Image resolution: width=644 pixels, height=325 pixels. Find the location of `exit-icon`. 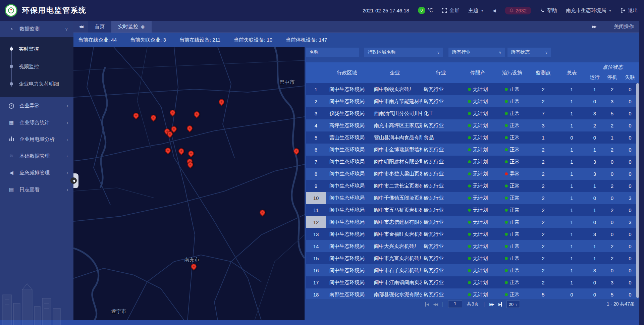

exit-icon is located at coordinates (623, 10).